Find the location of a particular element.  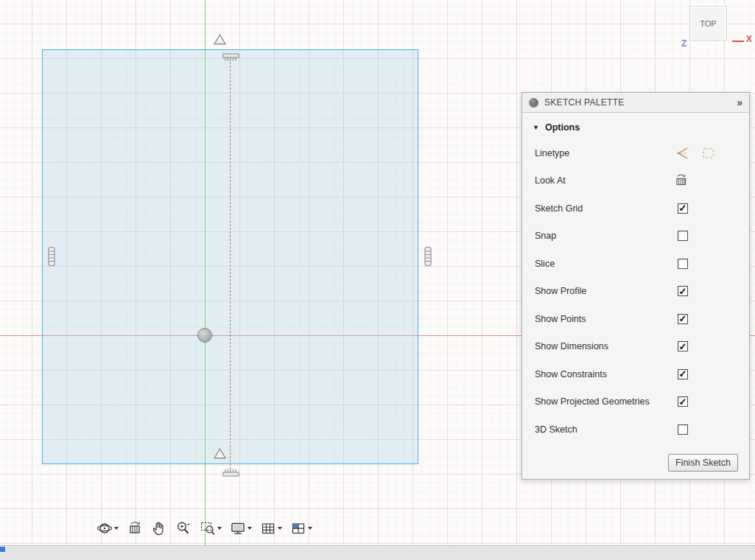

palette-row: Slice is located at coordinates (636, 264).